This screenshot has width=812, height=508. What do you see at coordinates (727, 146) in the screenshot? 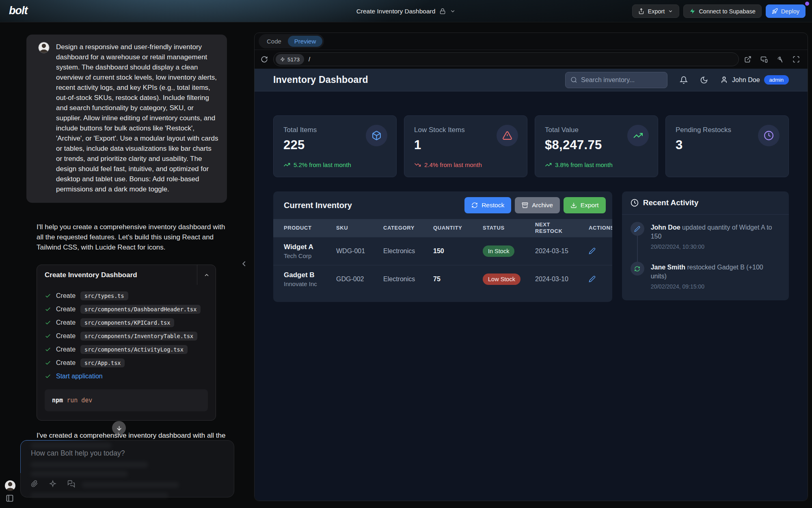
I see `kpi-card-pending-restocks: Pending Restocks 3` at bounding box center [727, 146].